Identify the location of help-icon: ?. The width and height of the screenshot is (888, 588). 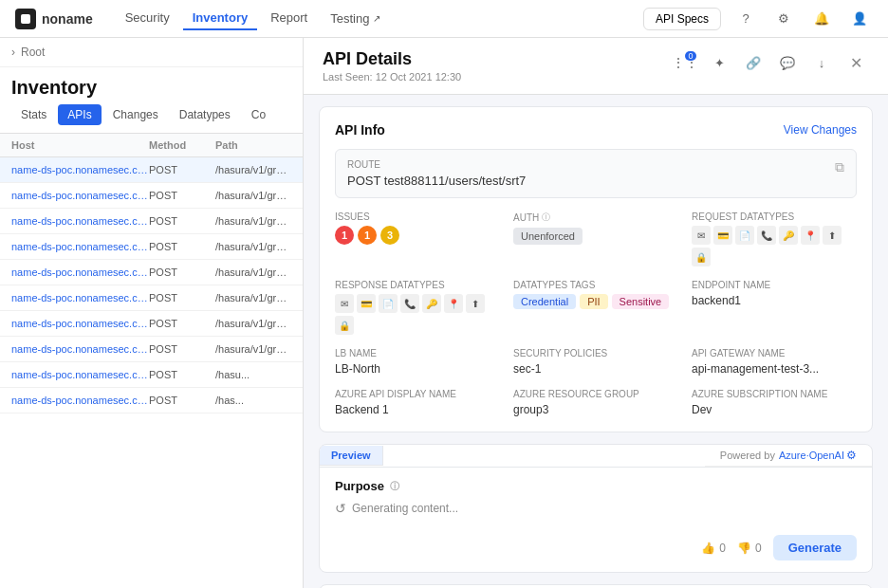
(746, 19).